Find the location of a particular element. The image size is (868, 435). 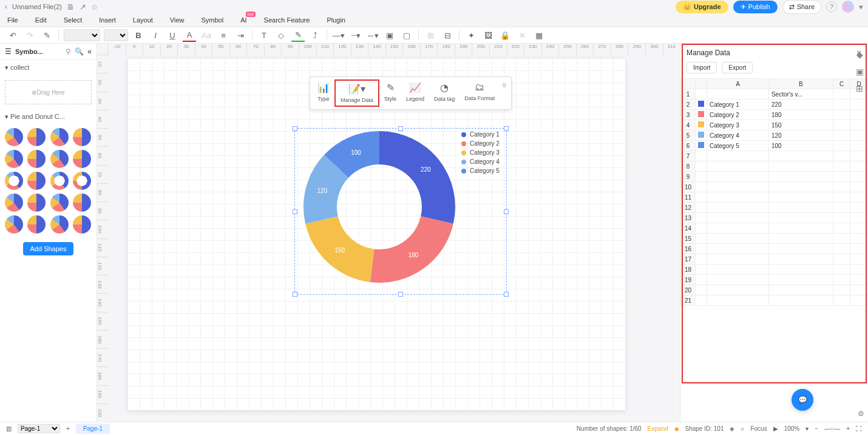

menu-icon: ☰ is located at coordinates (8, 52).